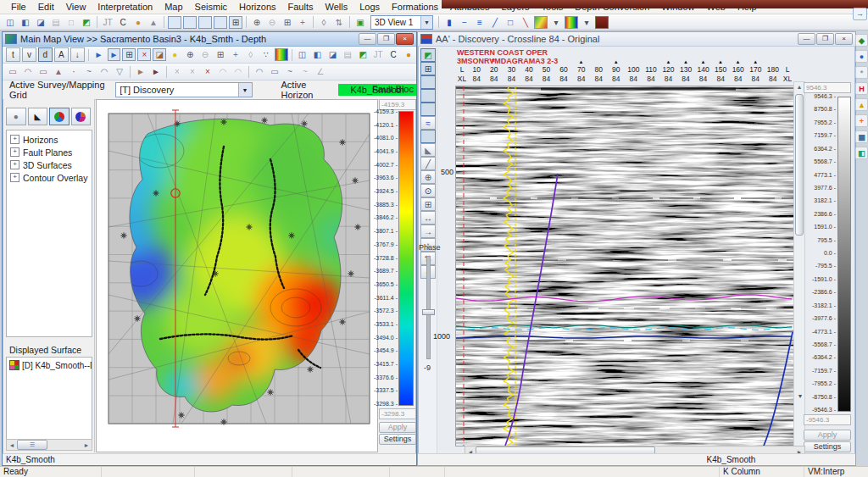 This screenshot has height=477, width=868. I want to click on mode-button-A: A, so click(61, 54).